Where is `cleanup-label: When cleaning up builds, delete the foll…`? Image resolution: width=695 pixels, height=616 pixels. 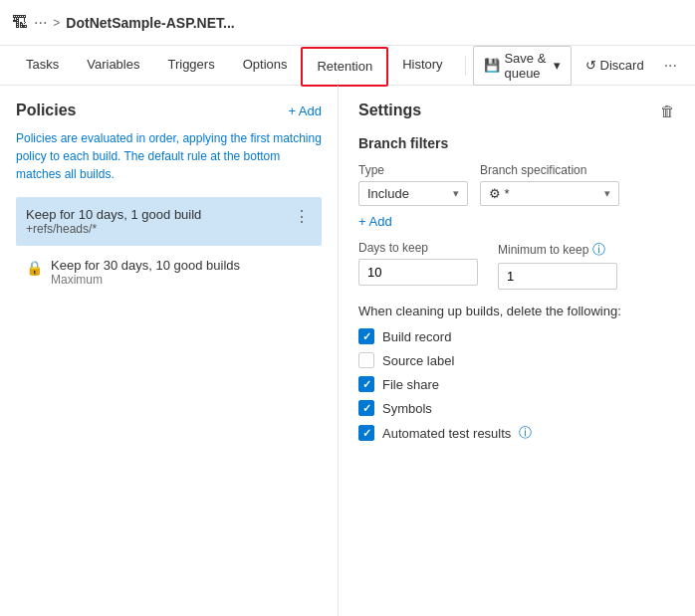 cleanup-label: When cleaning up builds, delete the foll… is located at coordinates (517, 310).